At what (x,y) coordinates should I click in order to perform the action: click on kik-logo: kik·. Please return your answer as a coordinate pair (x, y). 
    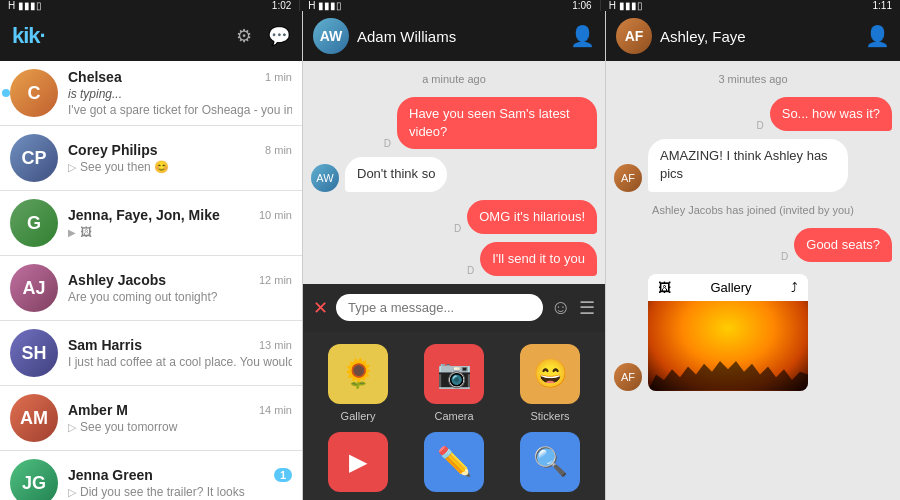
    Looking at the image, I should click on (28, 36).